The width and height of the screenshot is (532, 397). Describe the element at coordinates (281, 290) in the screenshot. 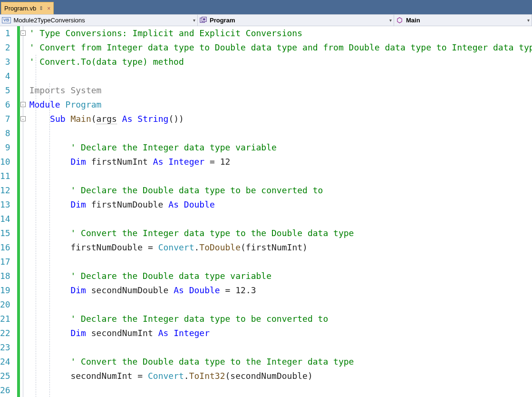

I see `code-line: Dim secondNumDouble As Double = 12.3` at that location.